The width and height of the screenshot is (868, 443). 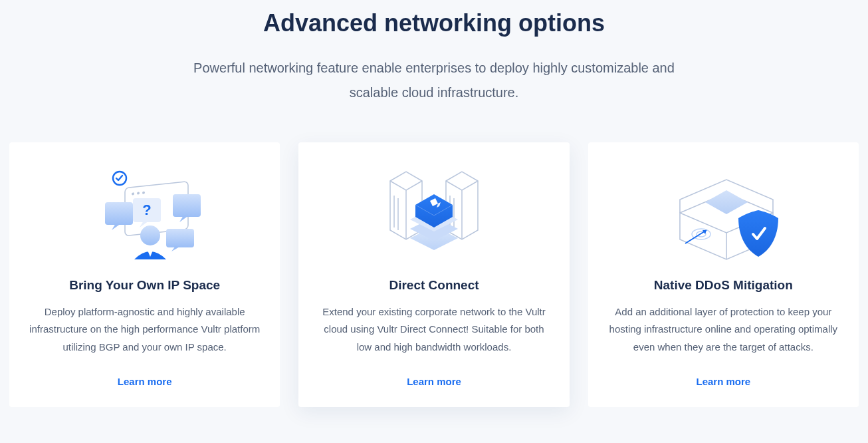 I want to click on card-desc: Add an additional layer of protection to…, so click(x=723, y=330).